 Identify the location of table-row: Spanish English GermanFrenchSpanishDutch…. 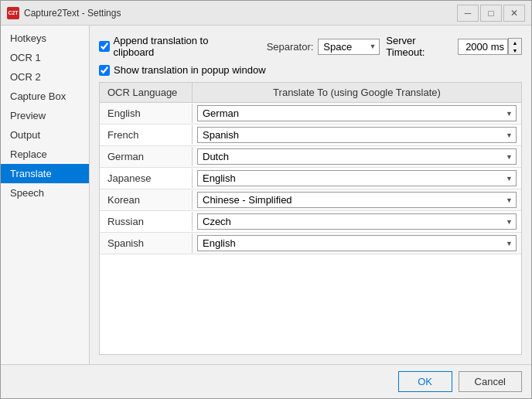
(311, 244).